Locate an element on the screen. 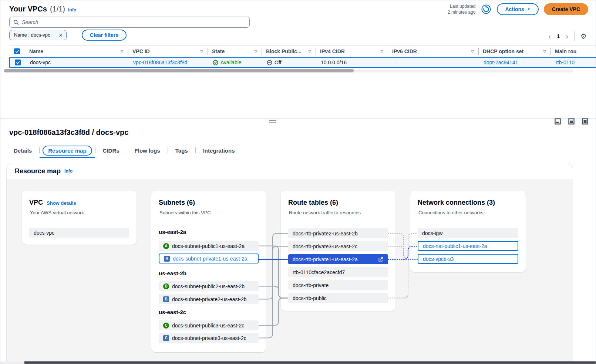 The height and width of the screenshot is (364, 596). last-updated: Last updated 2 minutes ago is located at coordinates (462, 9).